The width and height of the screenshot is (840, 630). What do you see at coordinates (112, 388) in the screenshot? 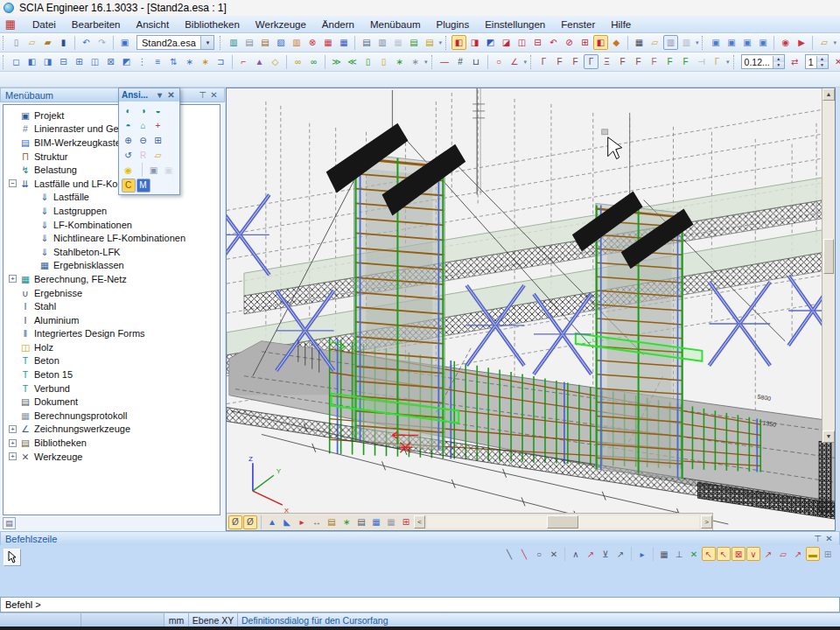
I see `tree-item-verbund: TVerbund` at bounding box center [112, 388].